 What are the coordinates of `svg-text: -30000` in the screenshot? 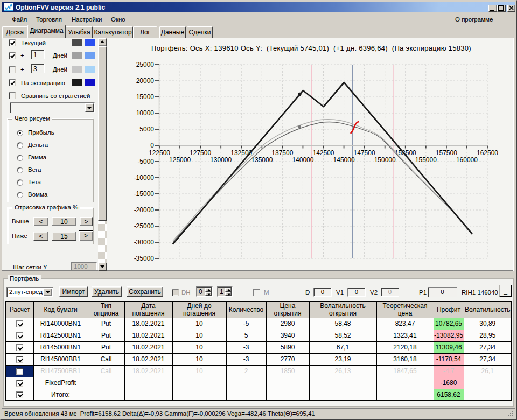 It's located at (144, 242).